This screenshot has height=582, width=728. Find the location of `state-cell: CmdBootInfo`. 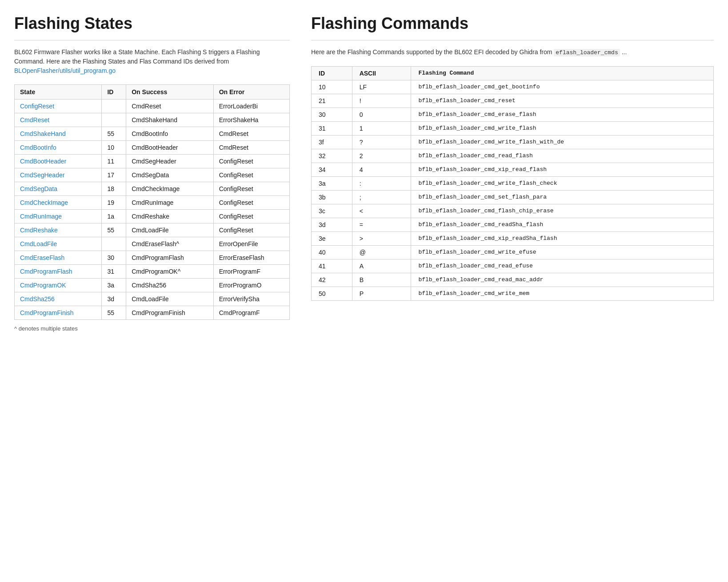

state-cell: CmdBootInfo is located at coordinates (58, 147).